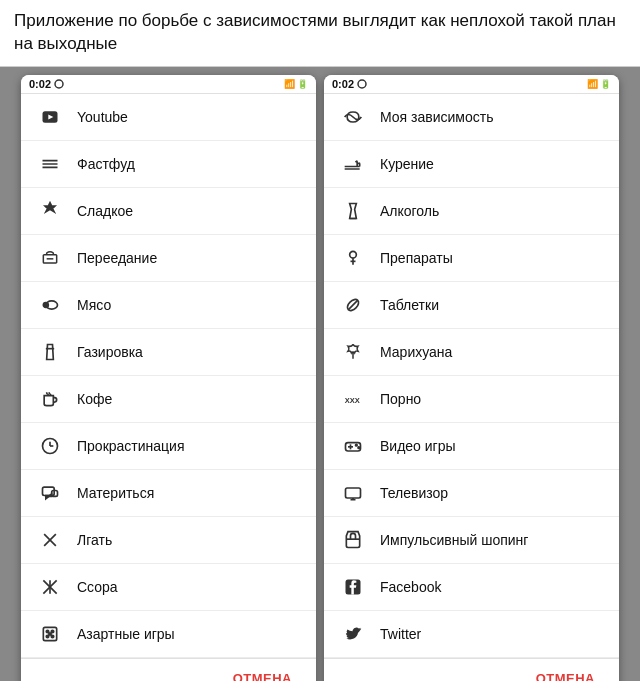  Describe the element at coordinates (168, 494) in the screenshot. I see `list-item-swear: Материться` at that location.